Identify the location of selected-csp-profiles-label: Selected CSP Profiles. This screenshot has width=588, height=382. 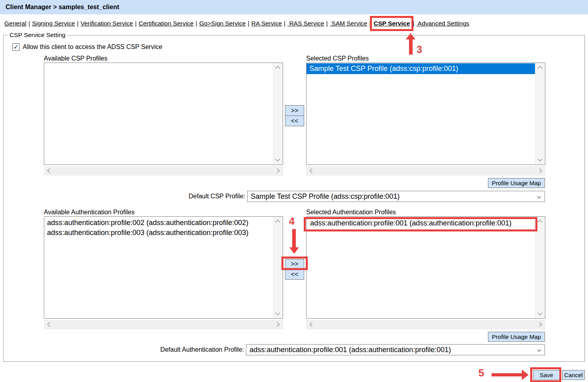
(337, 59).